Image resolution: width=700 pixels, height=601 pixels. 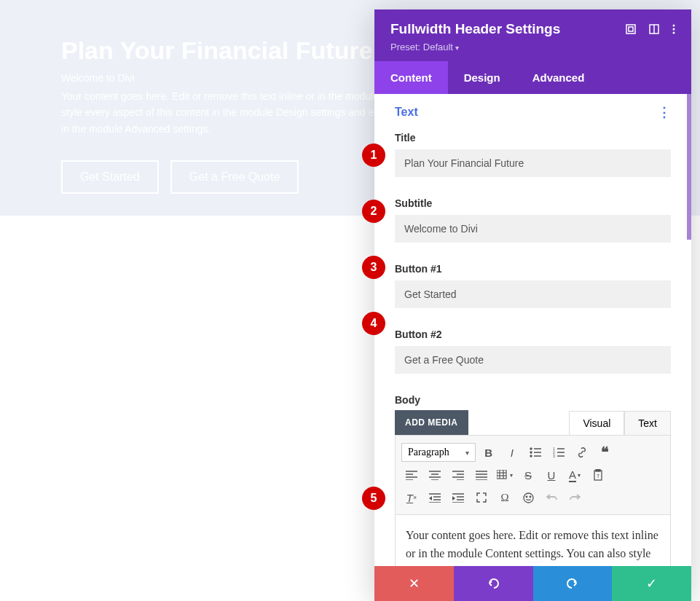 What do you see at coordinates (533, 360) in the screenshot?
I see `button2-input` at bounding box center [533, 360].